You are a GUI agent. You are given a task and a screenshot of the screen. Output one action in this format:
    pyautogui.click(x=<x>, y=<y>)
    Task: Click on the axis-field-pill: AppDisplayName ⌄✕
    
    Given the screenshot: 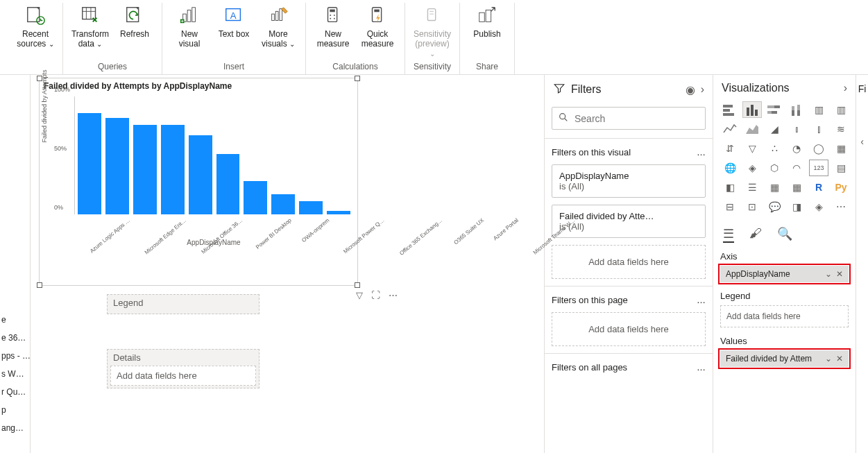 What is the action you would take?
    pyautogui.click(x=784, y=274)
    